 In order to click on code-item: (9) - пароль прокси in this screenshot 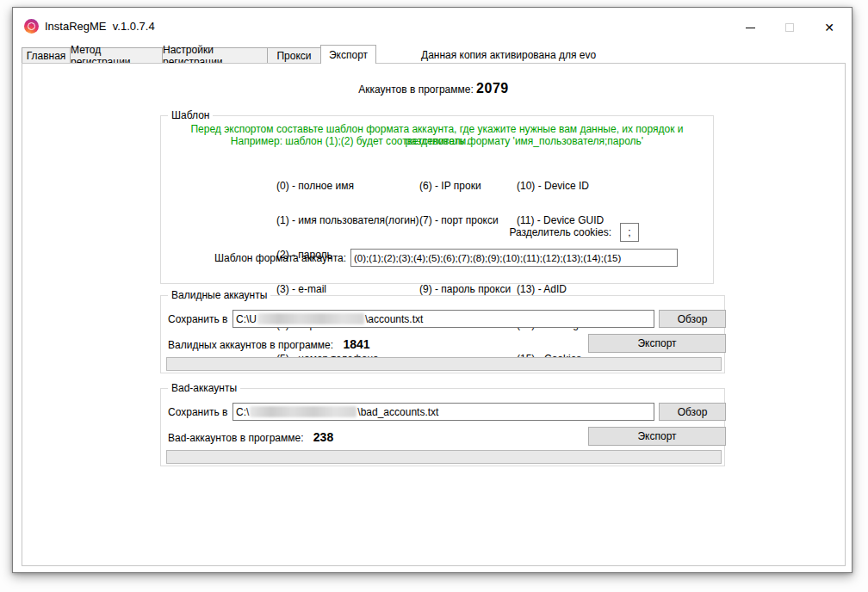, I will do `click(465, 289)`.